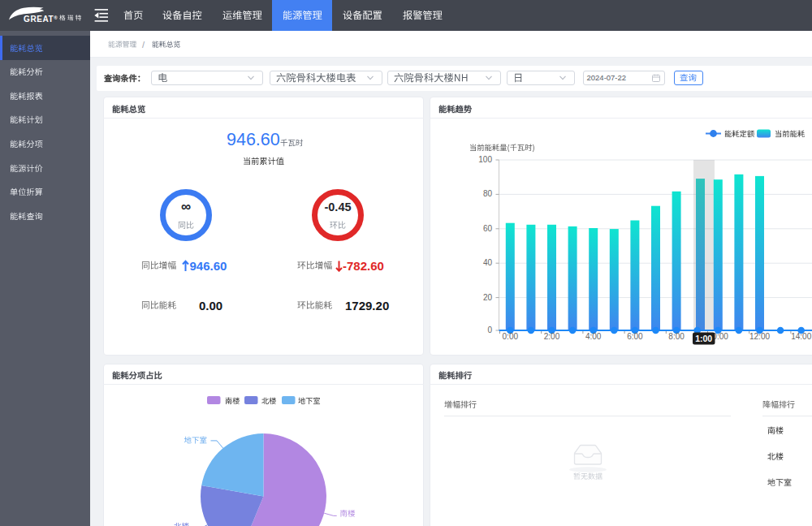  Describe the element at coordinates (635, 336) in the screenshot. I see `svg-text: 6:00` at that location.